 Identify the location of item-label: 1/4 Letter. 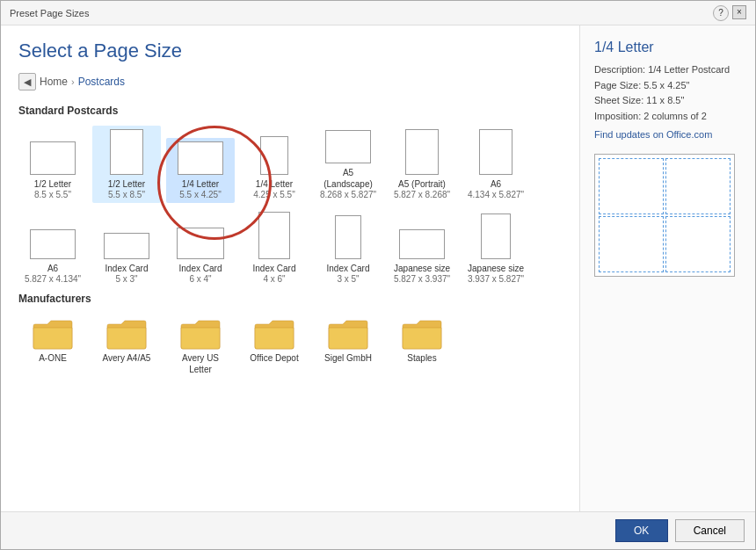
(274, 185).